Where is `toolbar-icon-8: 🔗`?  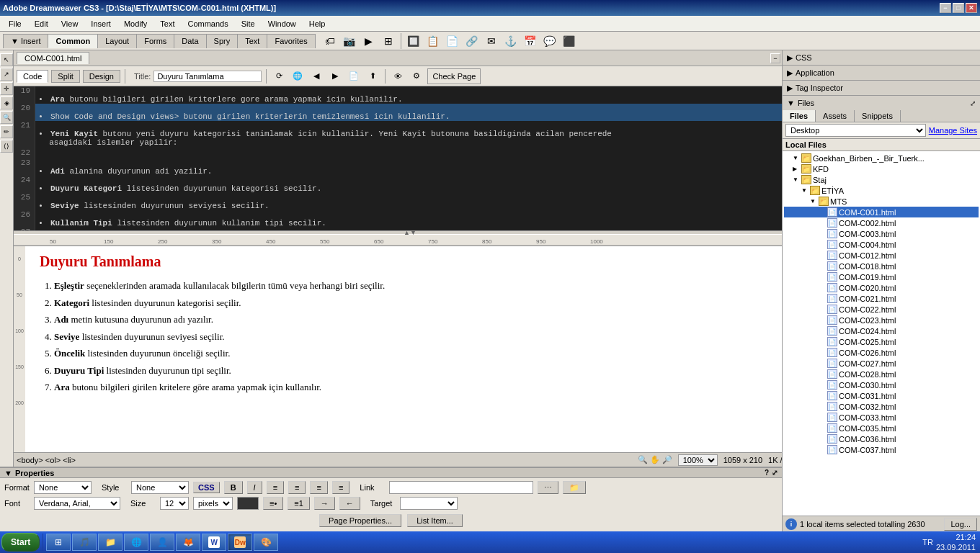 toolbar-icon-8: 🔗 is located at coordinates (472, 41).